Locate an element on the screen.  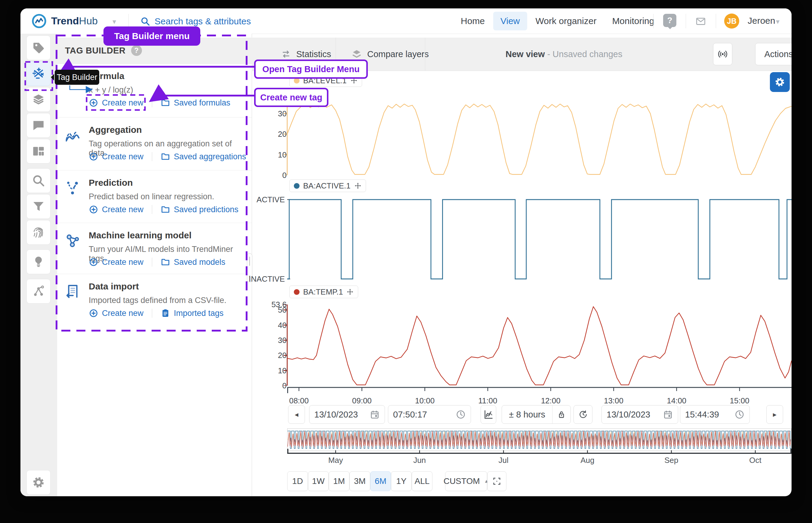
duration-button: ± 8 hours is located at coordinates (527, 414).